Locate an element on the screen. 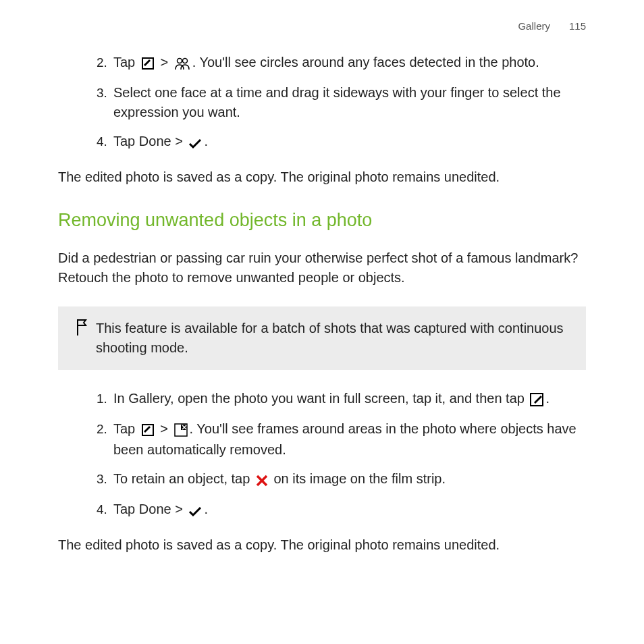 The width and height of the screenshot is (644, 644). step-2: Tap > . You'll see circles around any fa… is located at coordinates (348, 63).